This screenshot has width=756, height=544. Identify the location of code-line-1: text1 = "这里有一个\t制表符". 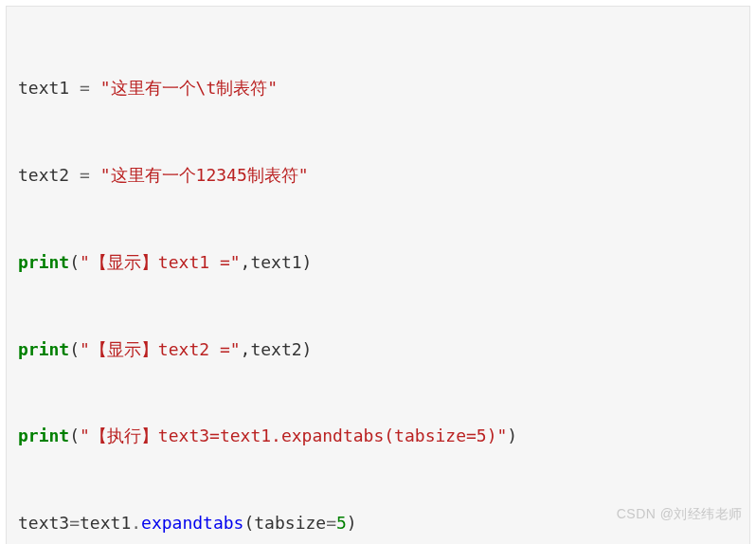
(378, 89).